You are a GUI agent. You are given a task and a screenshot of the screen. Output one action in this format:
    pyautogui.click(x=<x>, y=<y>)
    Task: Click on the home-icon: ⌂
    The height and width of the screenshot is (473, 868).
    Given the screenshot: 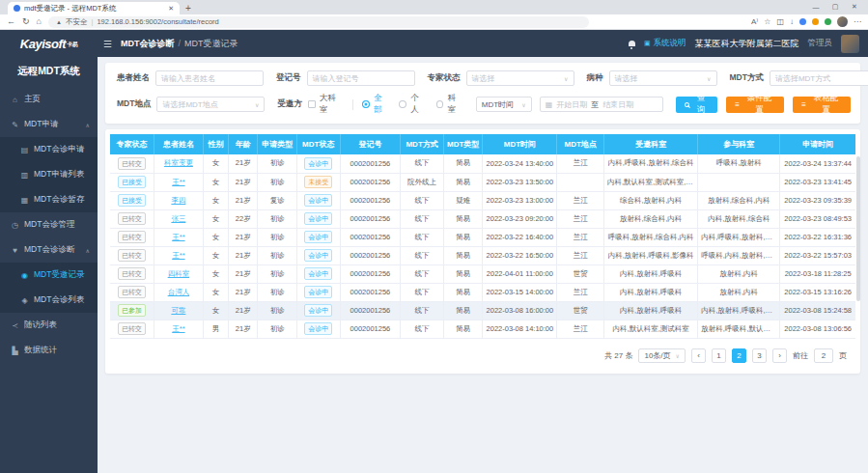 What is the action you would take?
    pyautogui.click(x=39, y=21)
    